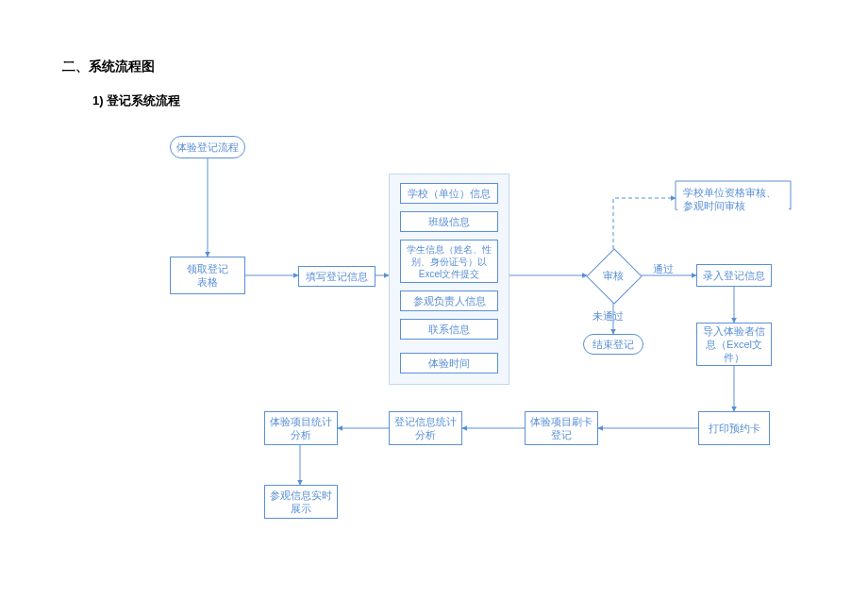  Describe the element at coordinates (337, 276) in the screenshot. I see `process-fill-info: 填写登记信息` at that location.